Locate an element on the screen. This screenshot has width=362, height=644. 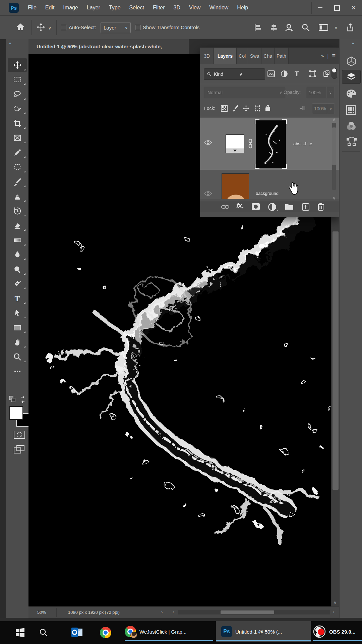
show-transform-checkbox is located at coordinates (138, 28).